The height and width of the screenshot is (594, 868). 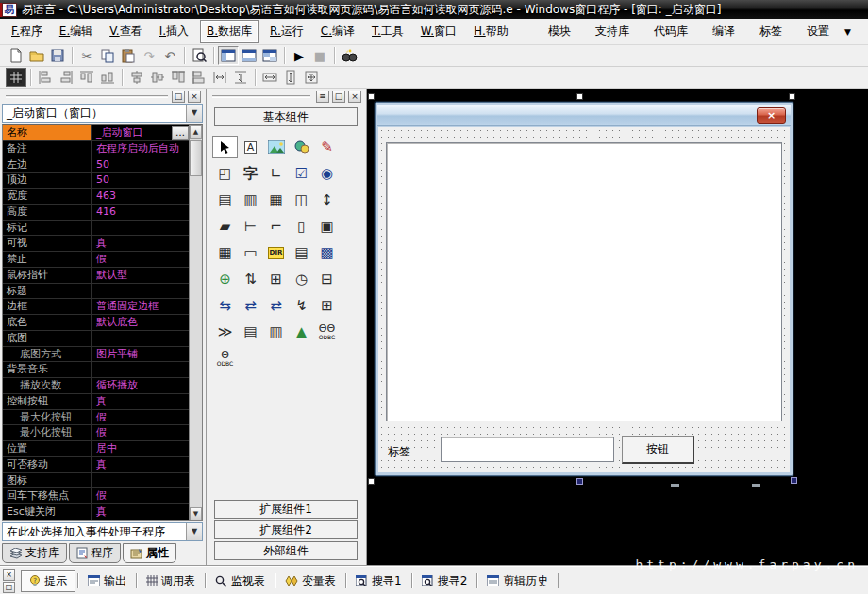 I want to click on component-icon-picture, so click(x=275, y=147).